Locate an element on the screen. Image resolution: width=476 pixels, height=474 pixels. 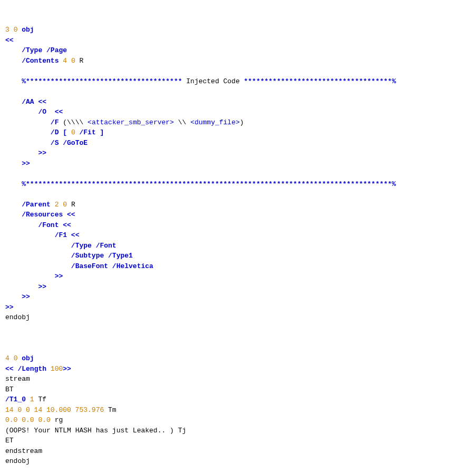
et-kw: ET is located at coordinates (9, 440).